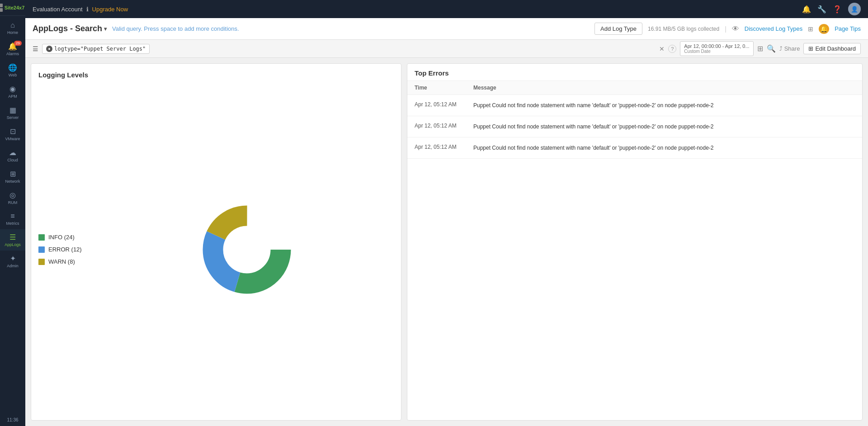  Describe the element at coordinates (13, 8) in the screenshot. I see `sidebar-logo: Site24x7 ⤢` at that location.